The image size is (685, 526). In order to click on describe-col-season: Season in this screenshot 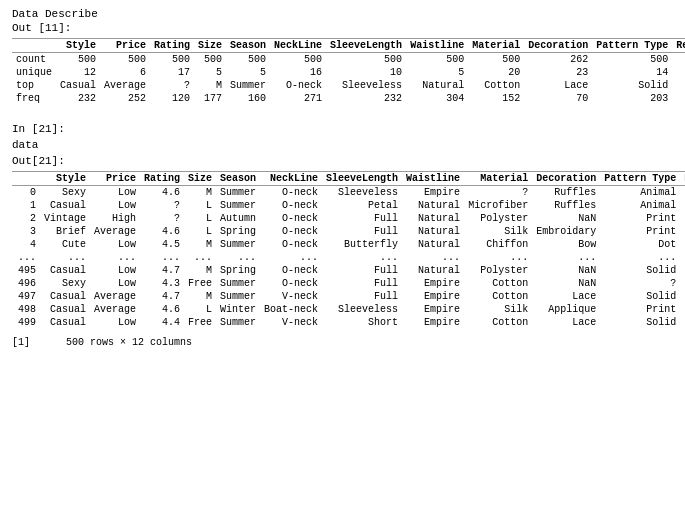, I will do `click(248, 46)`.